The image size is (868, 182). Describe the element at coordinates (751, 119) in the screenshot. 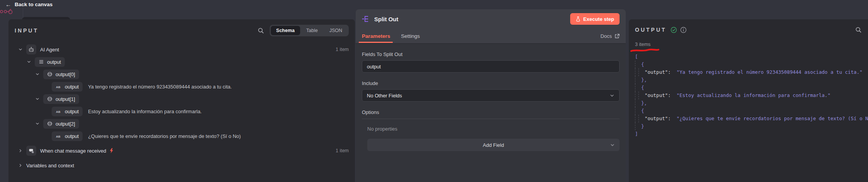

I see `json-line: "output": "¿Quieres que te envíe recorda…` at that location.